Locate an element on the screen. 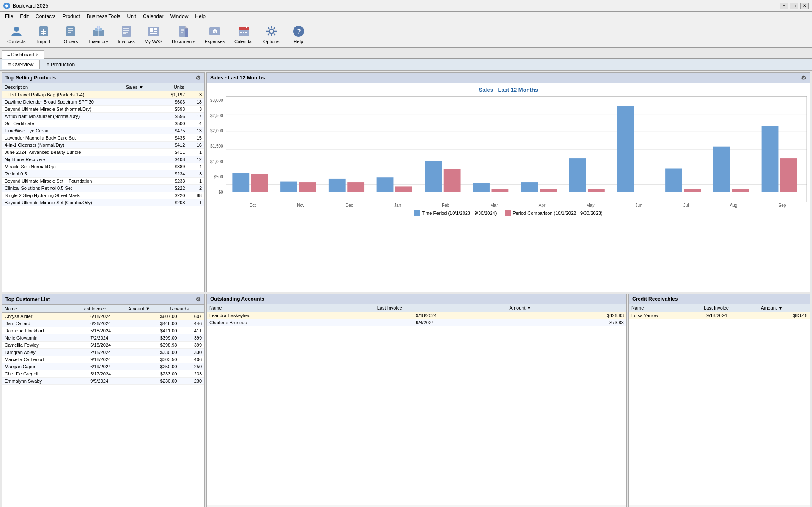 This screenshot has height=507, width=812. top-selling-scroll: Filled Travel Roll-up Bag (Pockets 1-4)$… is located at coordinates (103, 192).